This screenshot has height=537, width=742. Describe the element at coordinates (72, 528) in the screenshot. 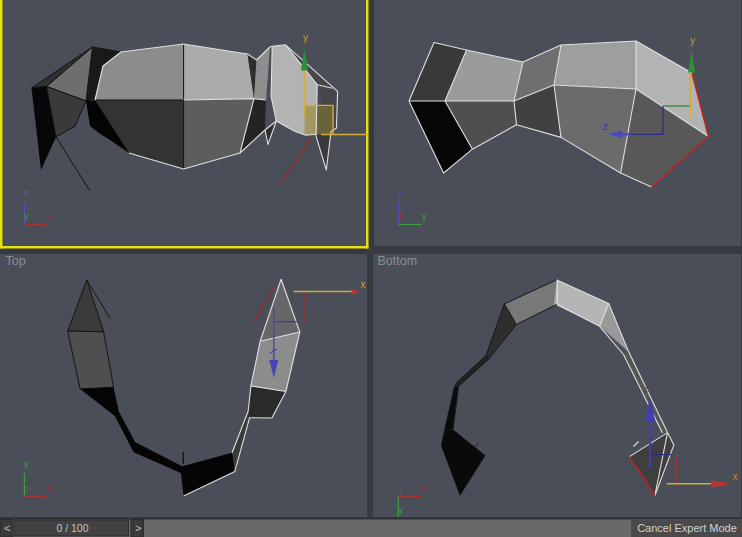

I see `svg-text: 0 / 100` at that location.